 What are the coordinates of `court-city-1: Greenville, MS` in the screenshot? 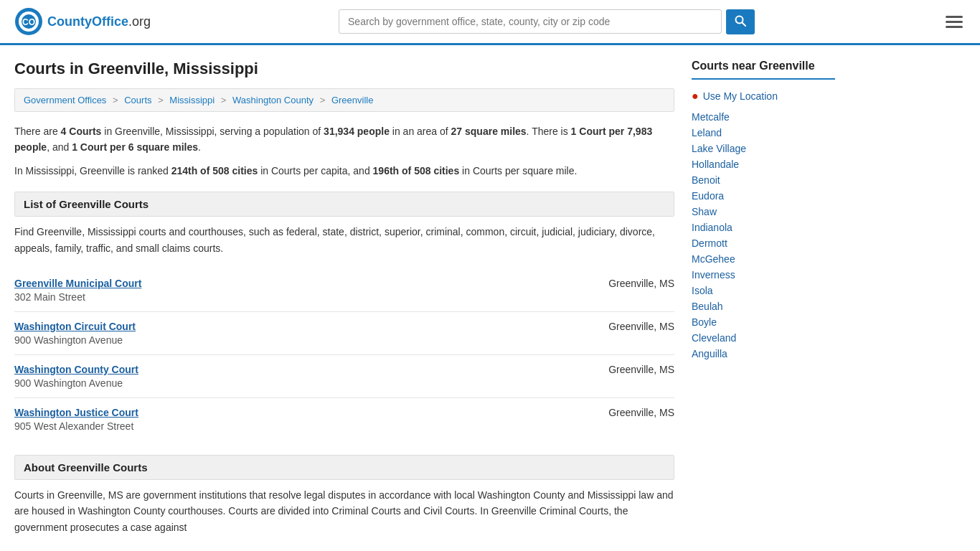 It's located at (641, 326).